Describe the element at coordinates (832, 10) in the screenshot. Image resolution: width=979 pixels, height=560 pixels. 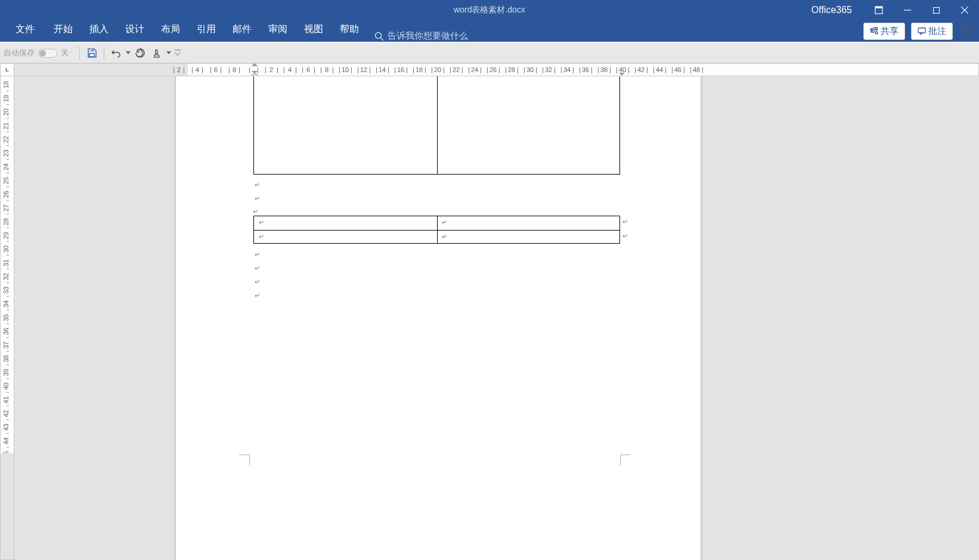
I see `office-brand: Office365` at that location.